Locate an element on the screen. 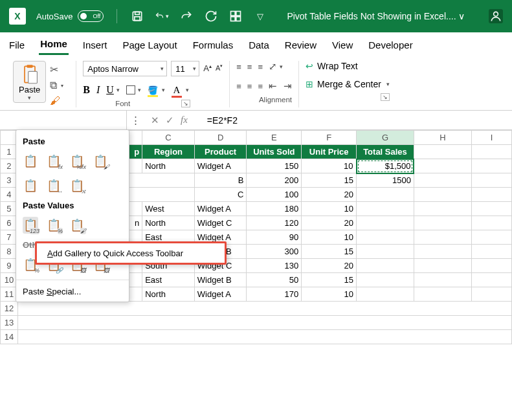 The width and height of the screenshot is (512, 420). tab-home: Home is located at coordinates (54, 45).